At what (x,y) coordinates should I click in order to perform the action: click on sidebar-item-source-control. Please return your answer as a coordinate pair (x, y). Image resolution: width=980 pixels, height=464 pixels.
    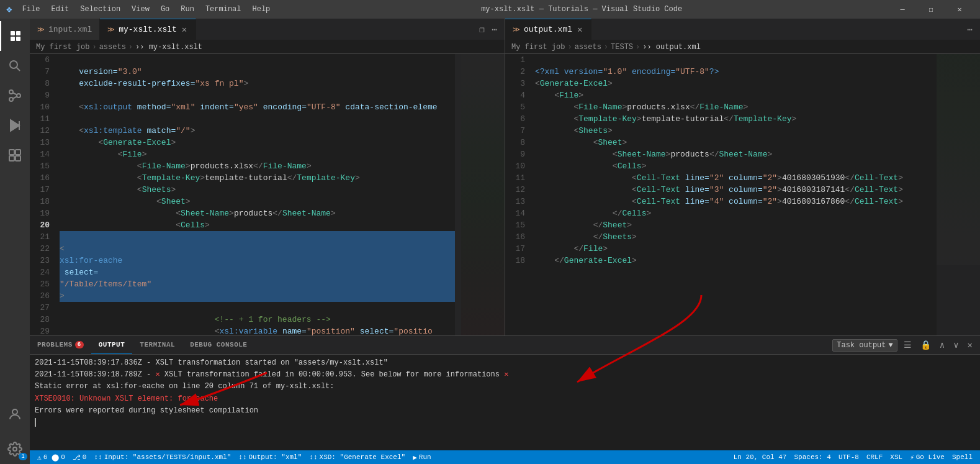
    Looking at the image, I should click on (15, 96).